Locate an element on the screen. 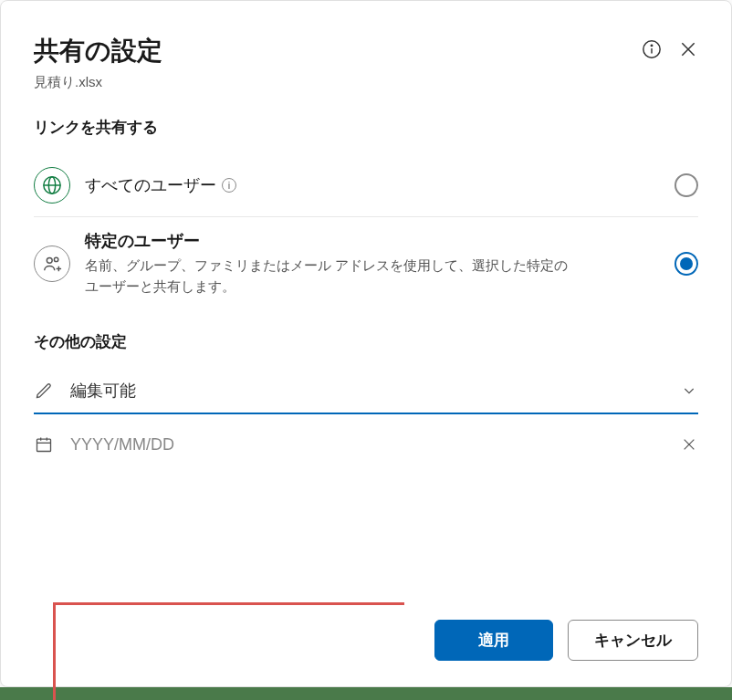 The width and height of the screenshot is (732, 700). clear-icon is located at coordinates (689, 444).